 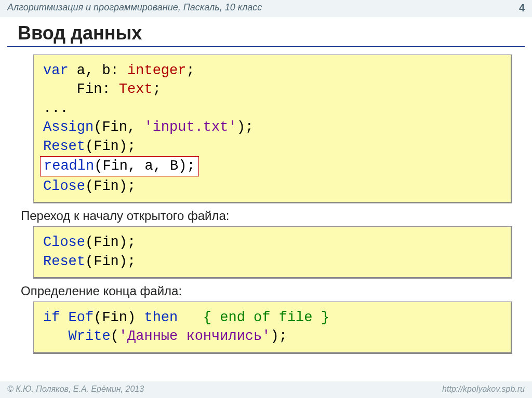 What do you see at coordinates (161, 318) in the screenshot?
I see `keyword-then: then` at bounding box center [161, 318].